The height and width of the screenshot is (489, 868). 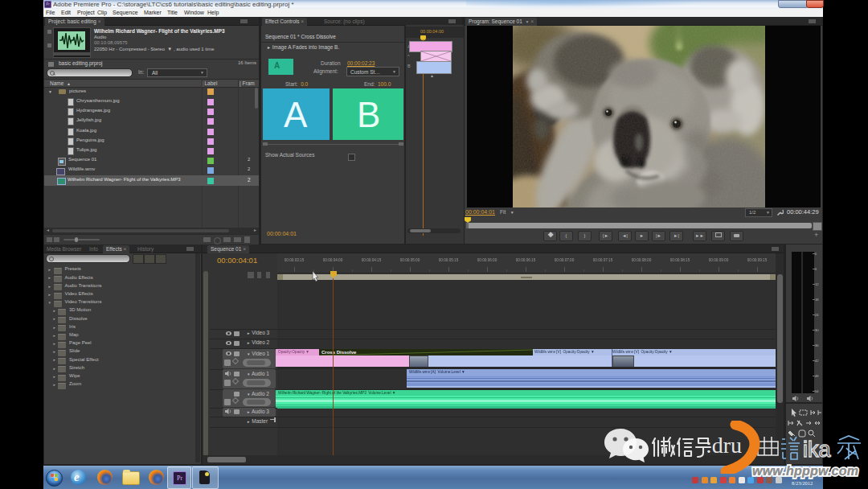 I want to click on svg-text: ika, so click(x=817, y=450).